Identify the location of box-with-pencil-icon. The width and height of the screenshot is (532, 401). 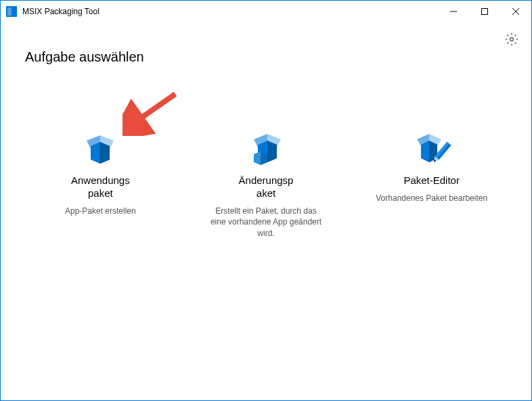
(432, 147).